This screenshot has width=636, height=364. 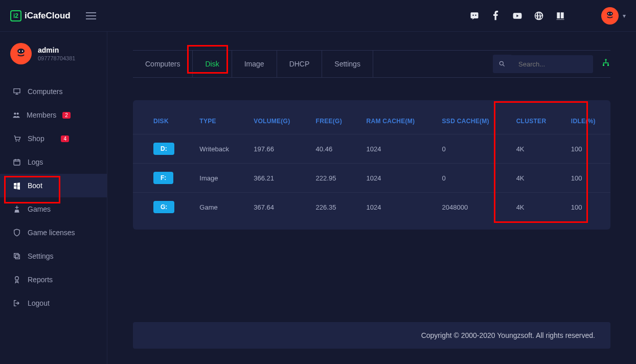 I want to click on globe-icon, so click(x=539, y=16).